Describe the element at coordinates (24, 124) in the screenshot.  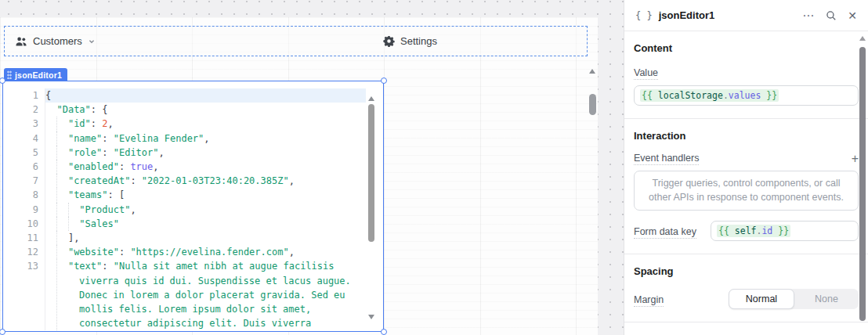
I see `line-number: 3` at that location.